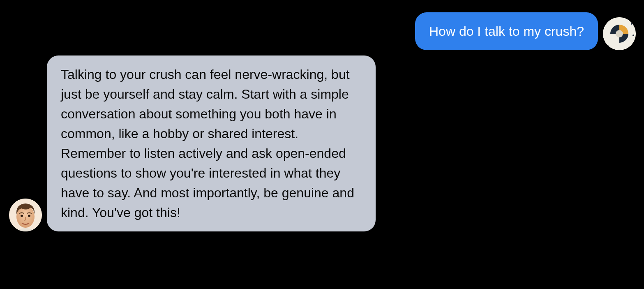  Describe the element at coordinates (506, 31) in the screenshot. I see `user-message-bubble: How do I talk to my crush?` at that location.